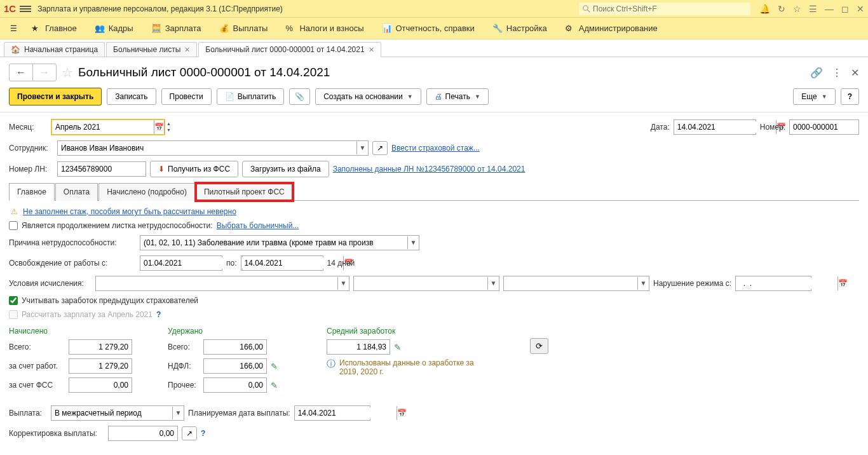 This screenshot has width=868, height=455. Describe the element at coordinates (282, 263) in the screenshot. I see `off-to-input: 📅` at that location.